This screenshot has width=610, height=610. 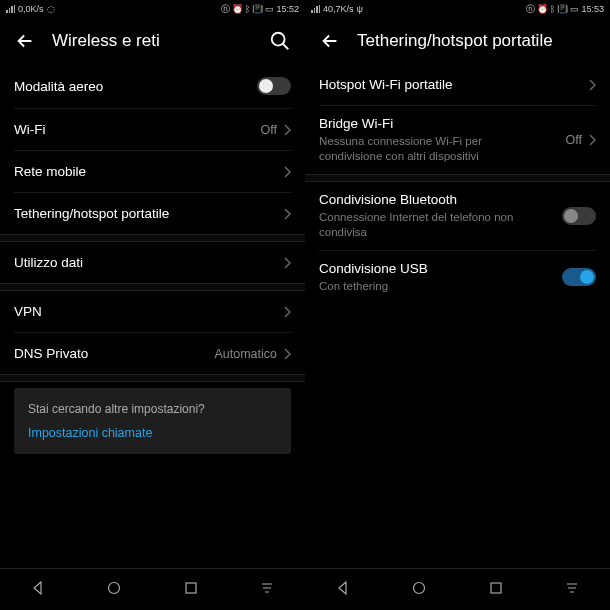 I want to click on status-time: 15:52, so click(x=288, y=9).